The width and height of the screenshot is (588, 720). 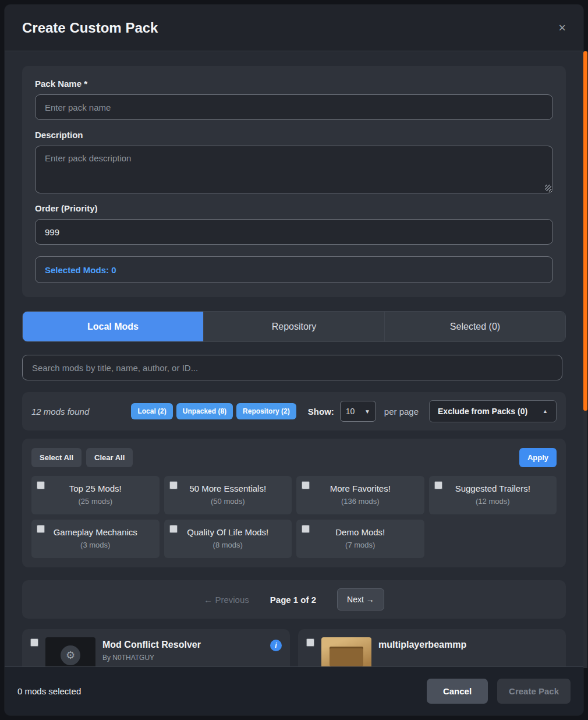 What do you see at coordinates (361, 599) in the screenshot?
I see `next-page-button: Next →` at bounding box center [361, 599].